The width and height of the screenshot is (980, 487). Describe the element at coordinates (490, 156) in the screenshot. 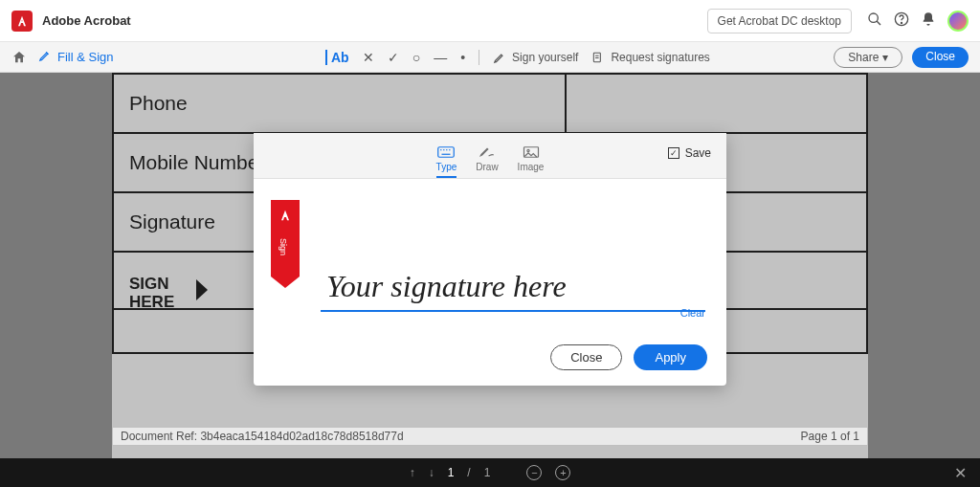

I see `signature-modal-tabs: Type Draw Image ✓ Save` at that location.